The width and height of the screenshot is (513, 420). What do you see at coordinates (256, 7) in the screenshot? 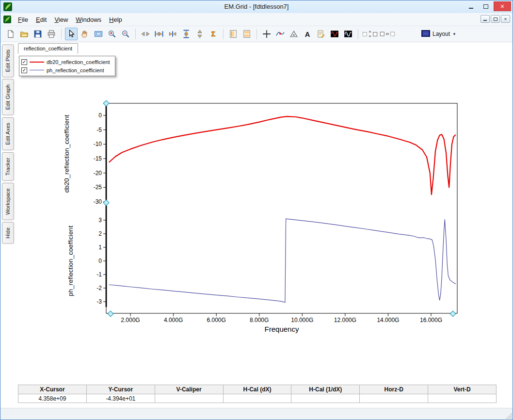
I see `window-title: EM.Grid - [fdtdlesson7]` at bounding box center [256, 7].